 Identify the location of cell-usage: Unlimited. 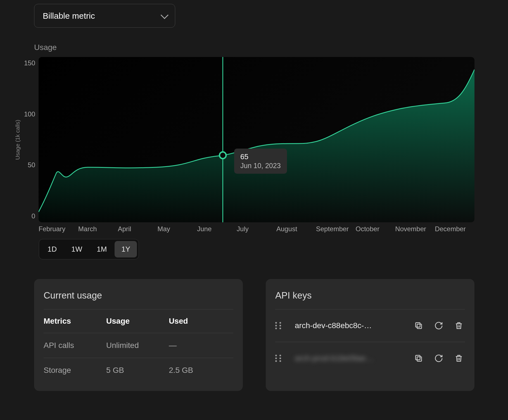
(137, 346).